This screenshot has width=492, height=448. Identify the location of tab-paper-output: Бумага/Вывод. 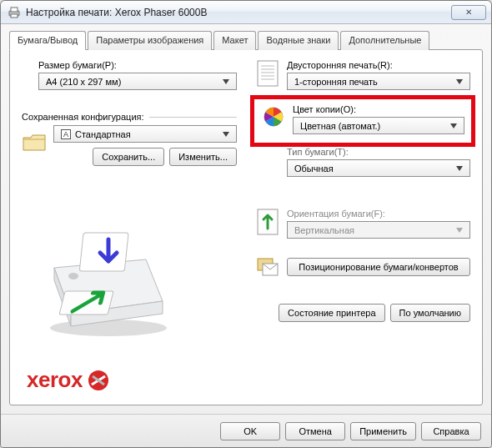
(48, 40).